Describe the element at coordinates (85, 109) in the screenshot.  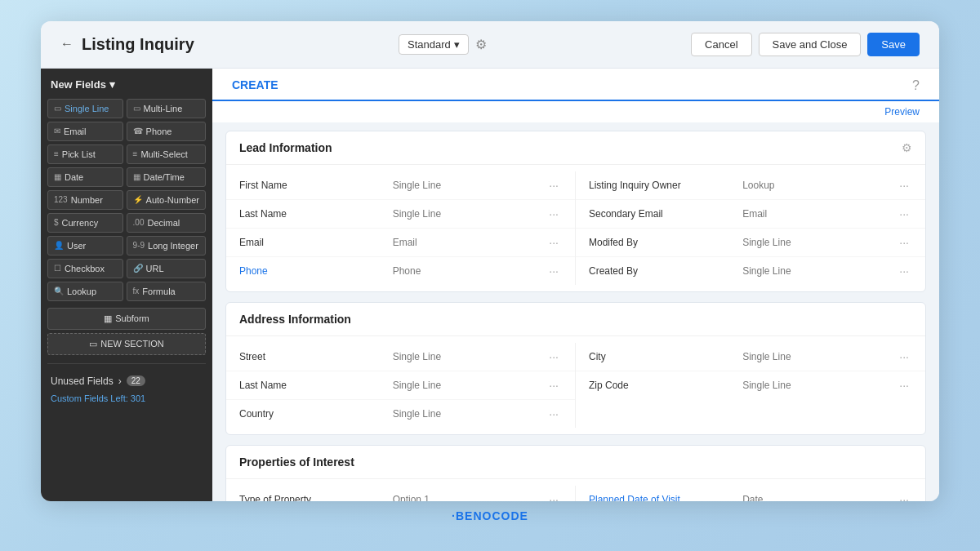
I see `field-single-line: ▭ Single Line` at that location.